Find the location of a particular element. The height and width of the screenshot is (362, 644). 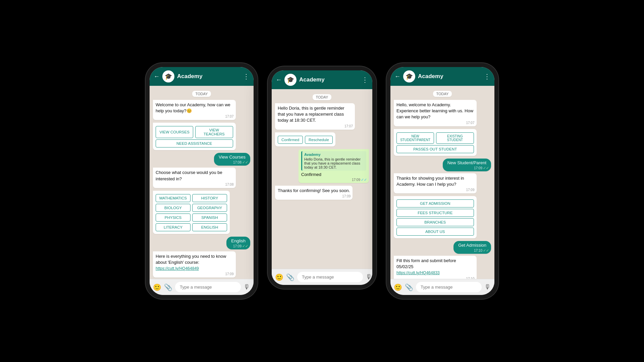

mic-icon-2: 🎙 is located at coordinates (369, 277).